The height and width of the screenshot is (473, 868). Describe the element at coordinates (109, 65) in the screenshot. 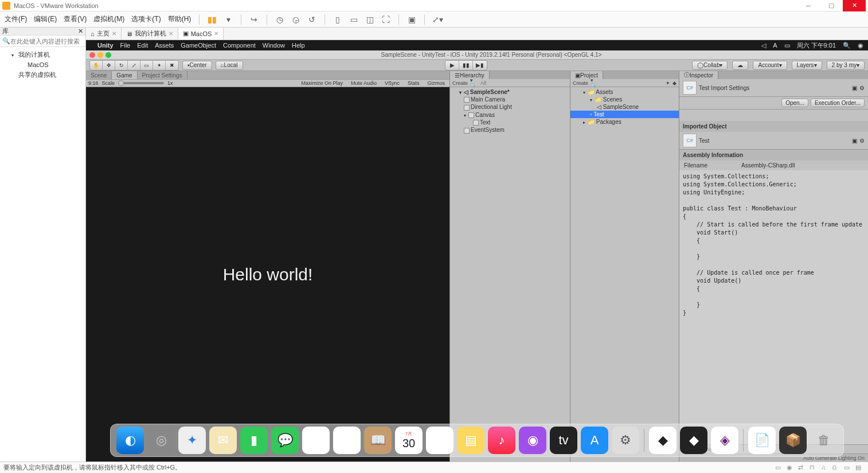

I see `move-tool-icon: ✥` at that location.